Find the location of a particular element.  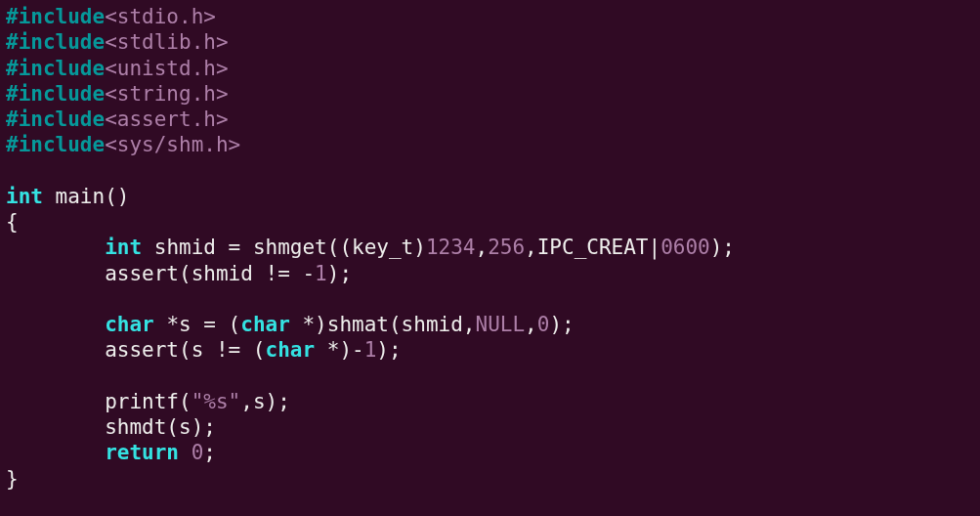

code-token: } is located at coordinates (12, 479).